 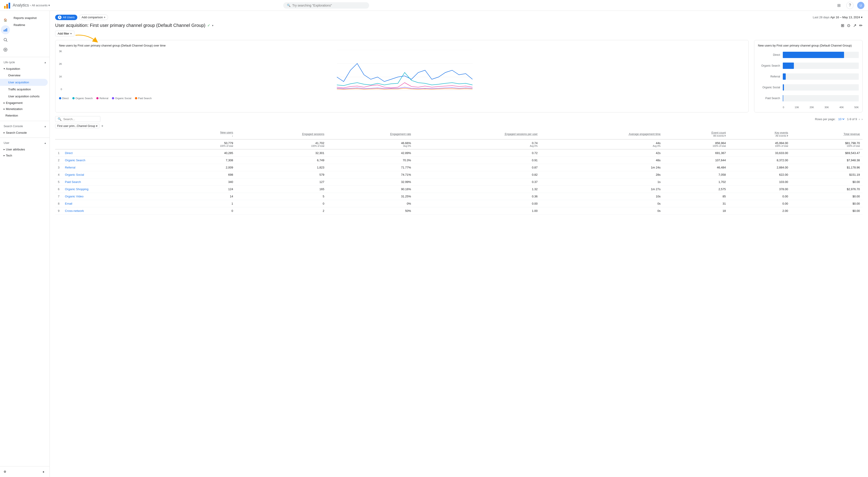 What do you see at coordinates (281, 197) in the screenshot?
I see `row-engaged-sessions: 5` at bounding box center [281, 197].